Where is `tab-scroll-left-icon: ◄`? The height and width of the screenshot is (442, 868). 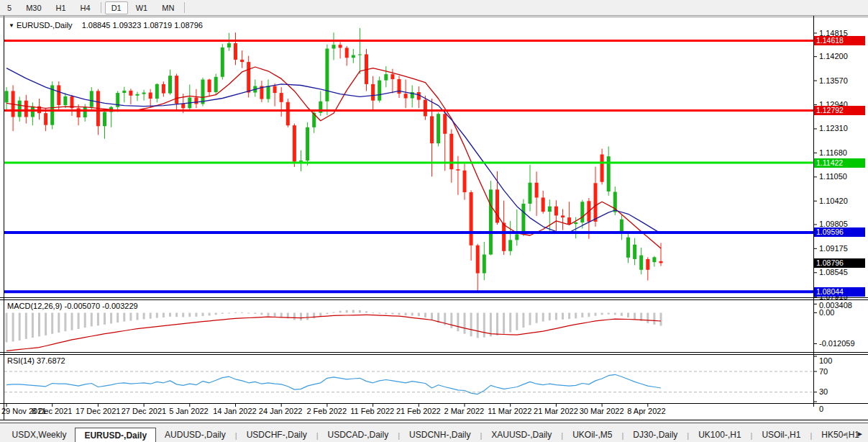 tab-scroll-left-icon: ◄ is located at coordinates (845, 433).